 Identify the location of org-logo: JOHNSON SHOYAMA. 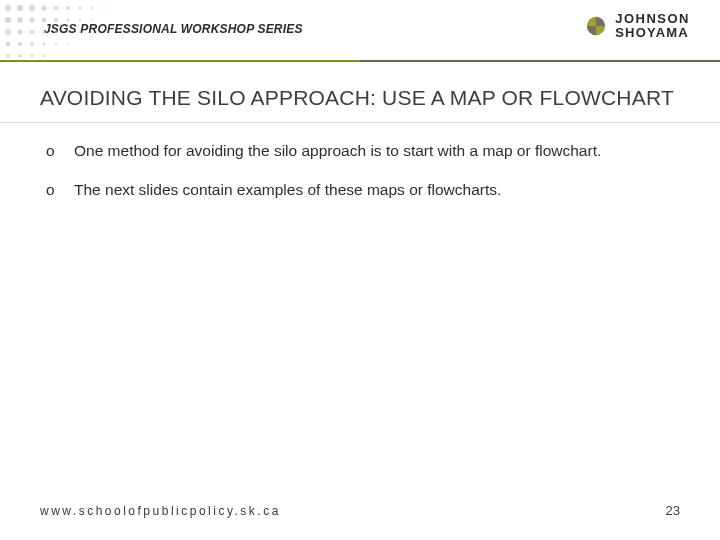
(638, 26).